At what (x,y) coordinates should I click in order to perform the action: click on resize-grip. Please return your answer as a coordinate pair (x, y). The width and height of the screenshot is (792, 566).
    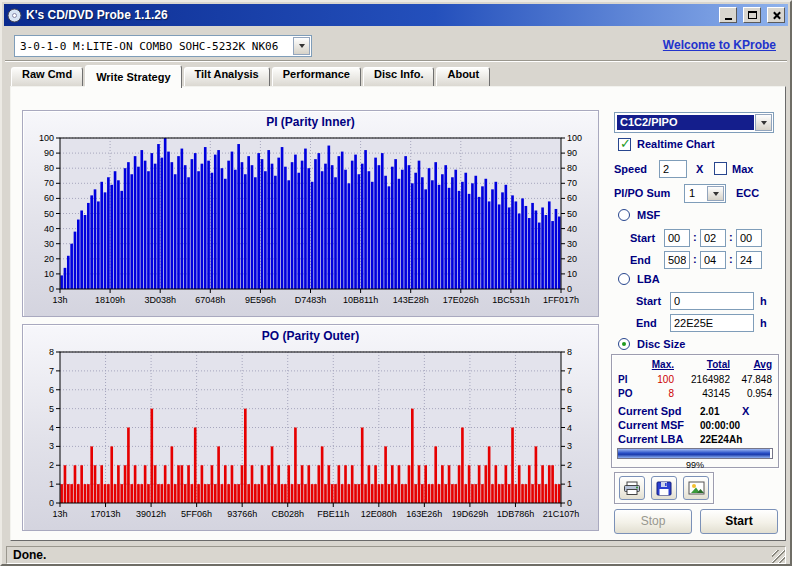
    Looking at the image, I should click on (778, 556).